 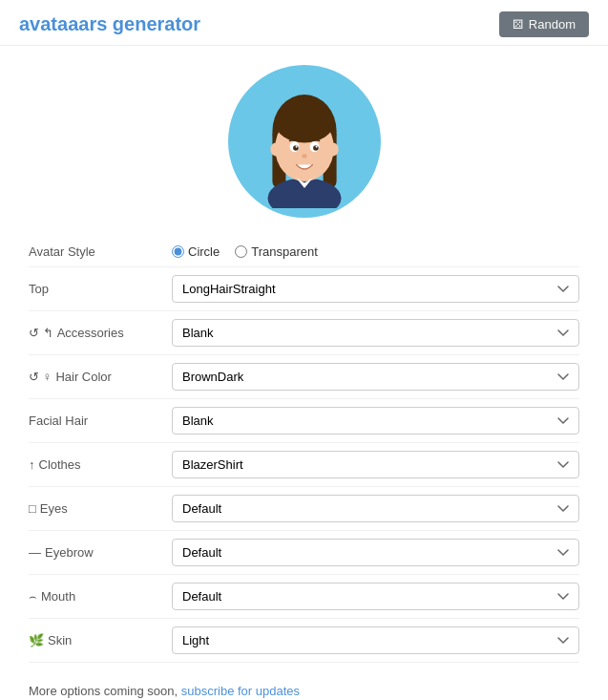 I want to click on facial-hair-label: Facial Hair, so click(x=100, y=420).